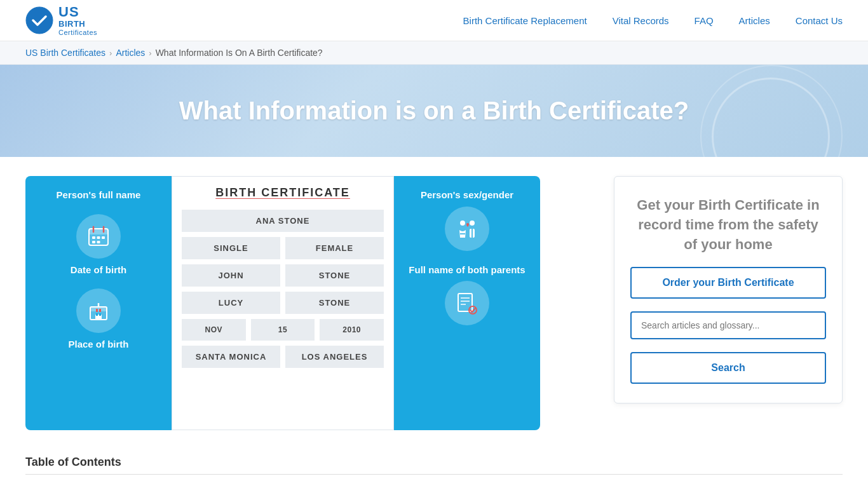  I want to click on calendar-icon-circle, so click(98, 236).